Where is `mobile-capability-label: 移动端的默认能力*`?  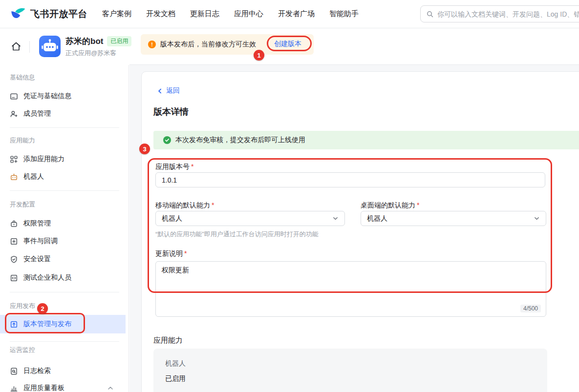
mobile-capability-label: 移动端的默认能力* is located at coordinates (185, 206).